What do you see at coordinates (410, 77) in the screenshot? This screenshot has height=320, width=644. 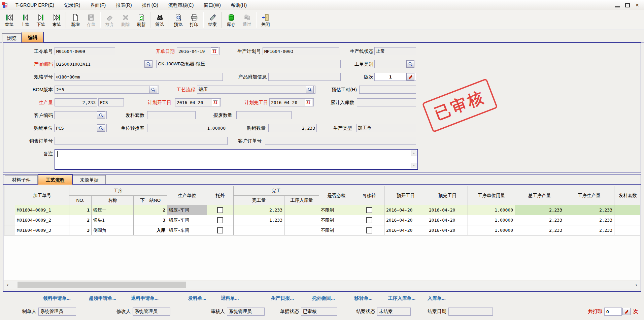 I see `version-edit-icon` at bounding box center [410, 77].